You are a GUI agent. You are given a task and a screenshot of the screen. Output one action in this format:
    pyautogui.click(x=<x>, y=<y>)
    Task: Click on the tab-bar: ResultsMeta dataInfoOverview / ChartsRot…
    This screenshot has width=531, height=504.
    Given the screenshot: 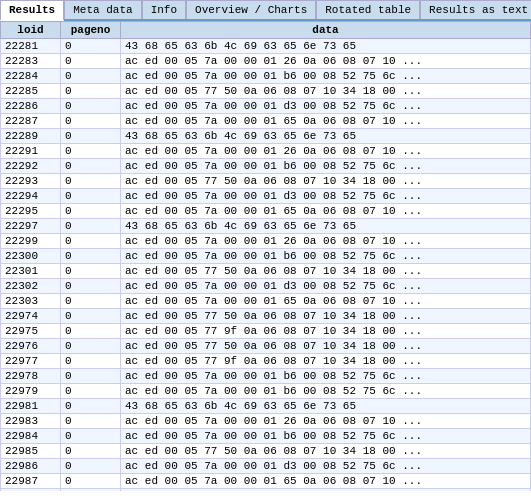 What is the action you would take?
    pyautogui.click(x=266, y=10)
    